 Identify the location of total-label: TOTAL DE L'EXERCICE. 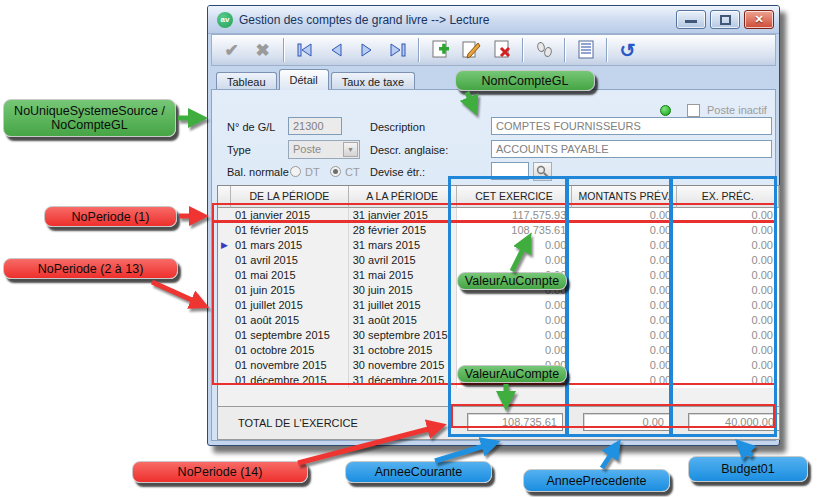
(298, 423).